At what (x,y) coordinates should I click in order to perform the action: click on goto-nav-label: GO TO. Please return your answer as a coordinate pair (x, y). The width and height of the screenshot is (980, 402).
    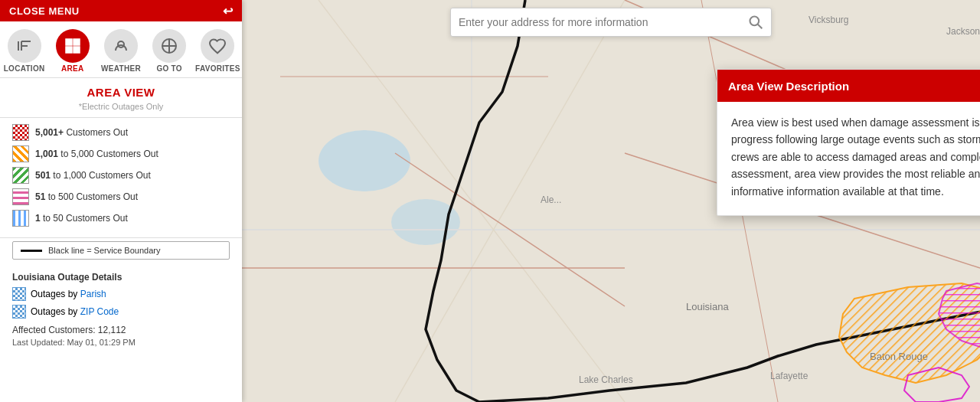
    Looking at the image, I should click on (169, 69).